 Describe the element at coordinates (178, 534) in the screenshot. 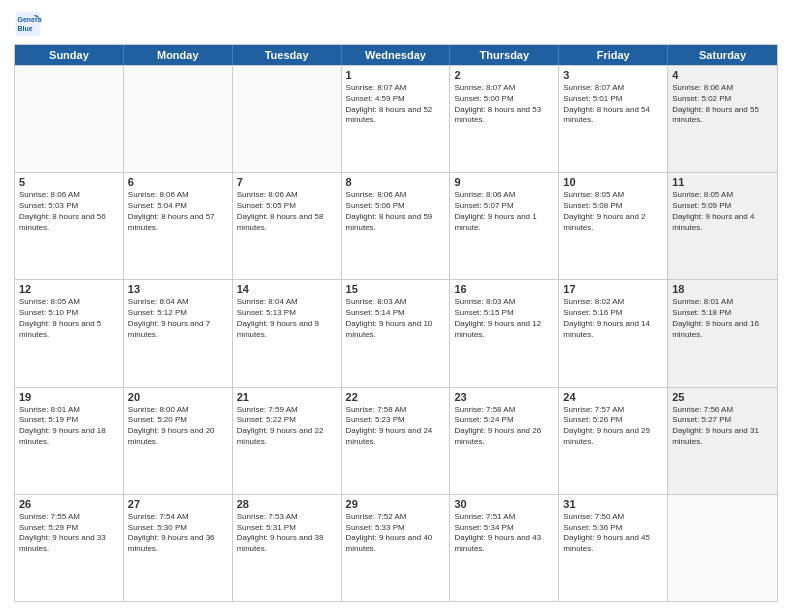

I see `cell-info: Sunrise: 7:54 AM Sunset: 5:30 PM Dayligh…` at that location.